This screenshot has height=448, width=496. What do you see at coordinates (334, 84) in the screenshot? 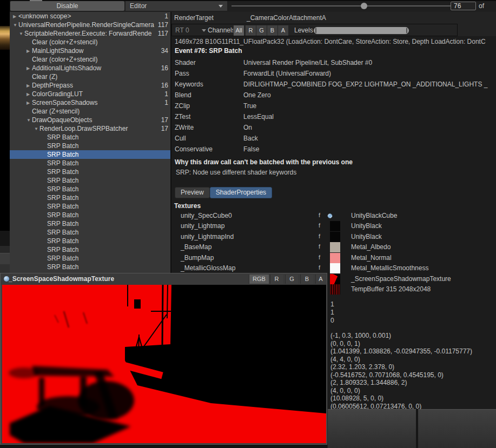
I see `property-row: KeywordsDIRLIGHTMAP_COMBINED FOG_EXP2 LI…` at bounding box center [334, 84].